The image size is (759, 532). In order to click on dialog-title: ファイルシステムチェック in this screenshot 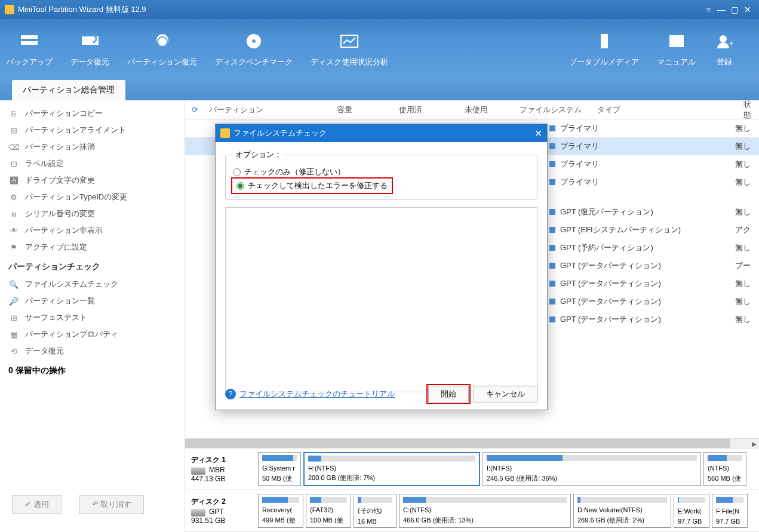, I will do `click(280, 133)`.